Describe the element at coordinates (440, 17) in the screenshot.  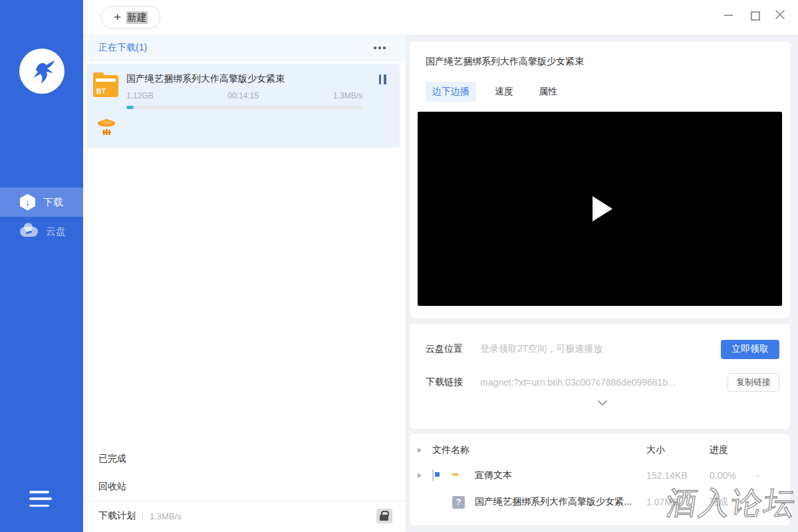
I see `topbar: + 新建` at that location.